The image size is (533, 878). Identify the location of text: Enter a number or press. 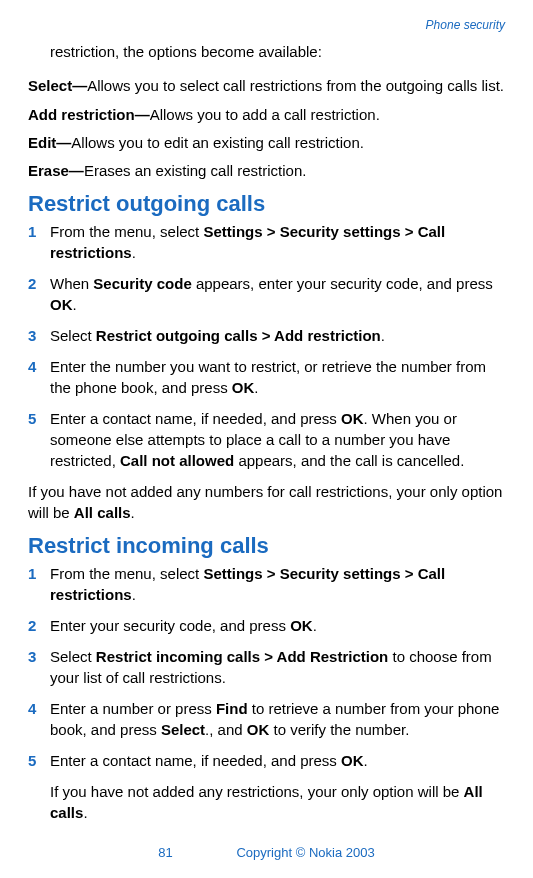
(133, 708).